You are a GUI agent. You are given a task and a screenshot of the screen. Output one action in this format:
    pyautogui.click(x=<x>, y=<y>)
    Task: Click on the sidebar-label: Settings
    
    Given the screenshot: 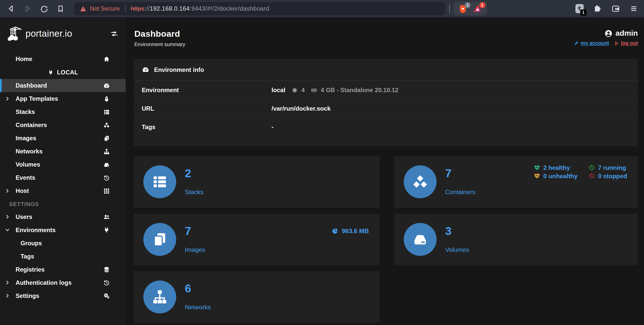 What is the action you would take?
    pyautogui.click(x=28, y=296)
    